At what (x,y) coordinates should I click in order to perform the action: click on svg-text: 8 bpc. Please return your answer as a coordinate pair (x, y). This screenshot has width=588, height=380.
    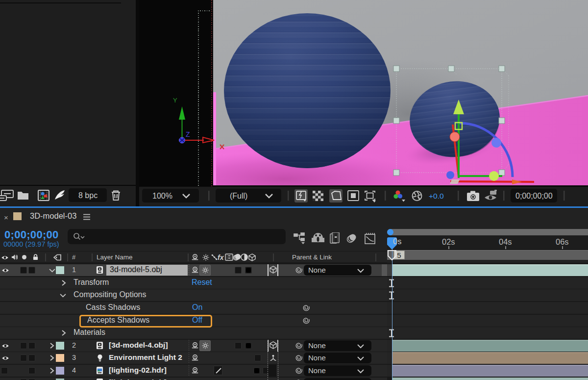
    Looking at the image, I should click on (88, 195).